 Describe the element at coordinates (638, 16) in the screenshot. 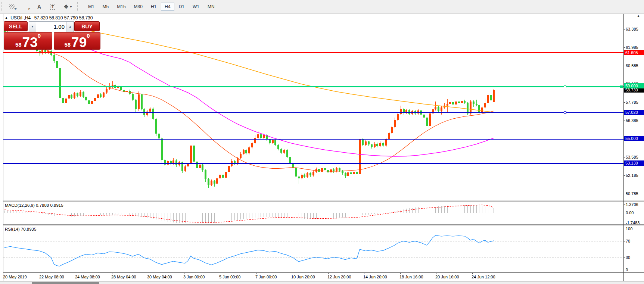

I see `scroll-triangle-icon: ▲` at that location.